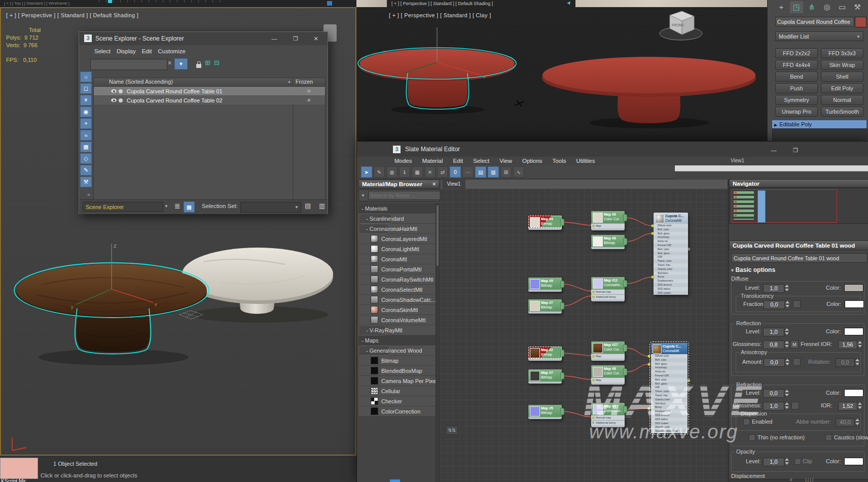 The image size is (868, 482). Describe the element at coordinates (854, 304) in the screenshot. I see `translucency-color-swatch` at that location.